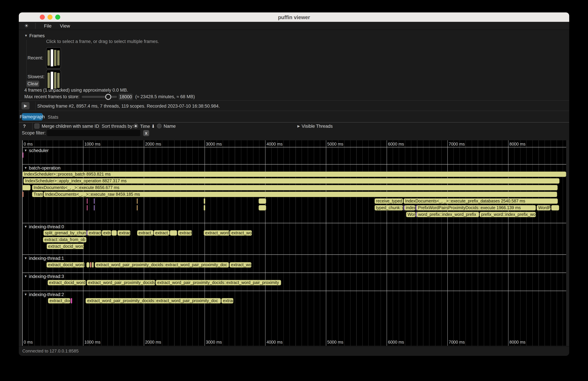 The image size is (588, 381). What do you see at coordinates (44, 227) in the screenshot?
I see `thread-header-indexing-thread:0: ▼indexing-thread:0` at bounding box center [44, 227].